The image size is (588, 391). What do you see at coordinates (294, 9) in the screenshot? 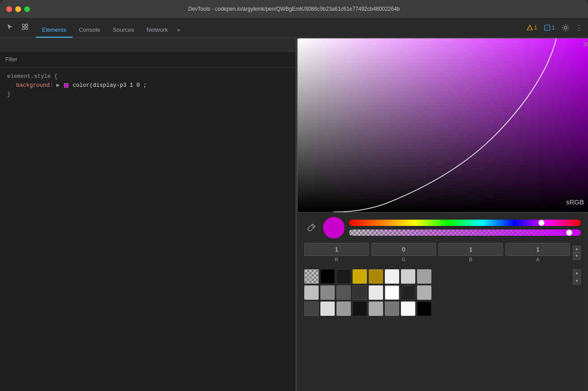
I see `title-bar: DevTools - codepen.io/argyleink/pen/QWBg…` at bounding box center [294, 9].